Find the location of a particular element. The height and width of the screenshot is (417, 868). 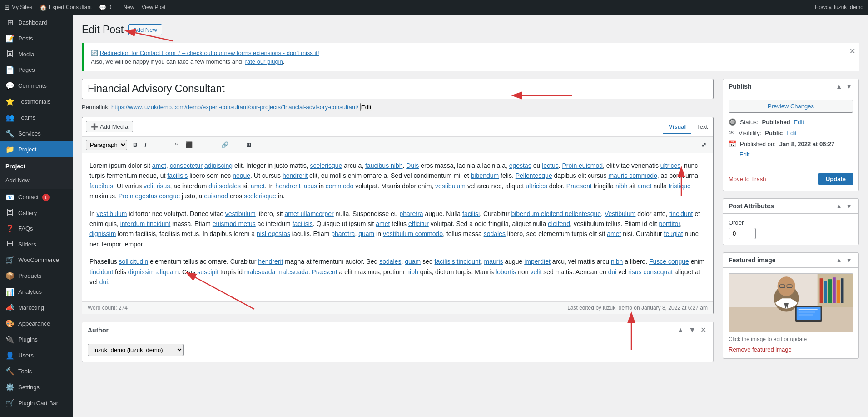

products-link: 📦 Products is located at coordinates (36, 276).